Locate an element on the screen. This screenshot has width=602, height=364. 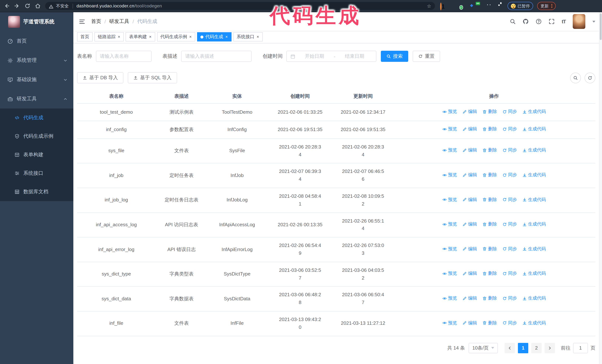
sidebar-item-form-builder: 表单构建 is located at coordinates (37, 155).